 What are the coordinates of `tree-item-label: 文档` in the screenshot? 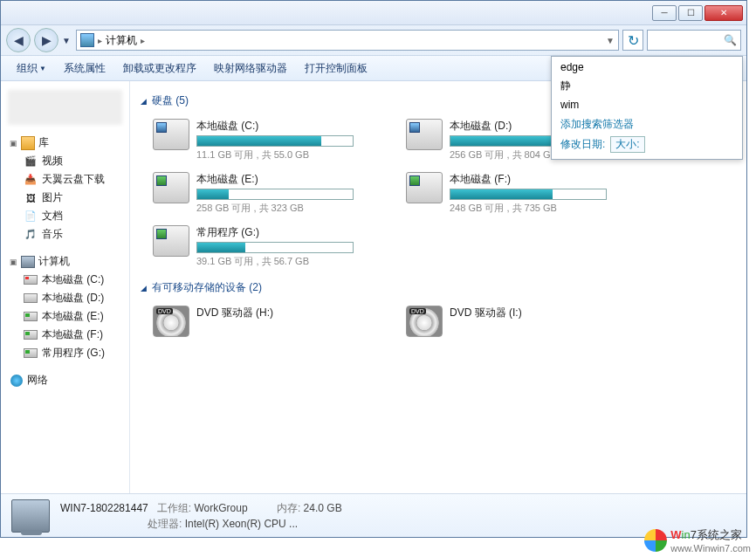 It's located at (52, 217).